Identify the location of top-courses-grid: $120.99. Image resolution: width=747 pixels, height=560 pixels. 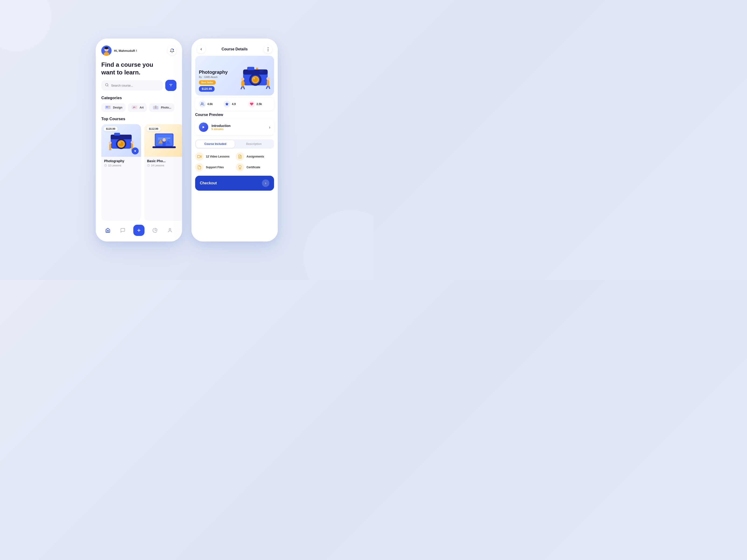
(139, 173).